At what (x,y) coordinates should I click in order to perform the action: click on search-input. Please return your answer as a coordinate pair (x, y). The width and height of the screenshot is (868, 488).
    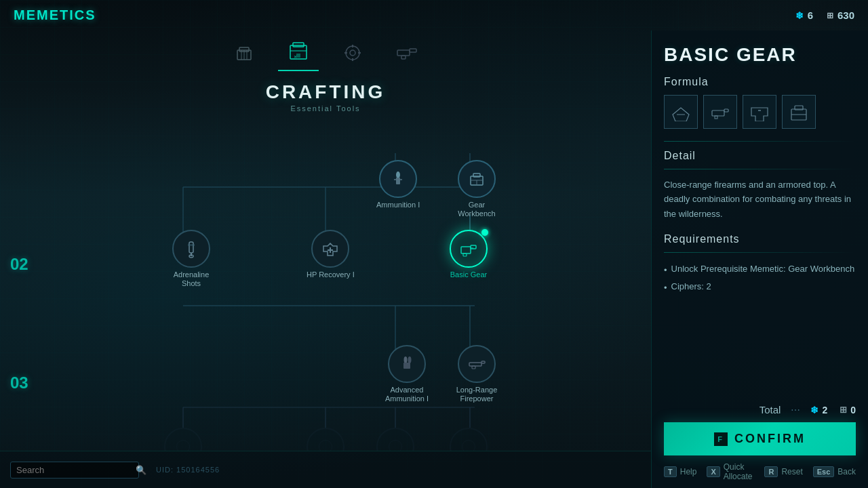
    Looking at the image, I should click on (73, 470).